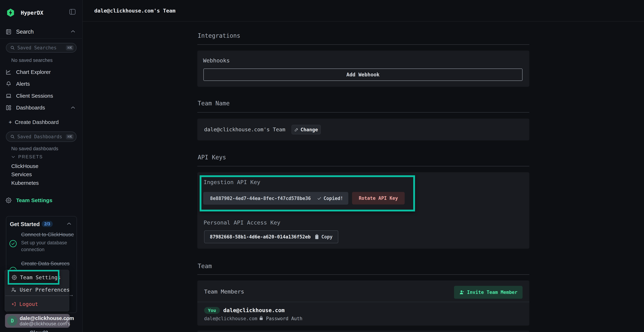 Image resolution: width=644 pixels, height=332 pixels. Describe the element at coordinates (14, 290) in the screenshot. I see `user-gear-icon` at that location.